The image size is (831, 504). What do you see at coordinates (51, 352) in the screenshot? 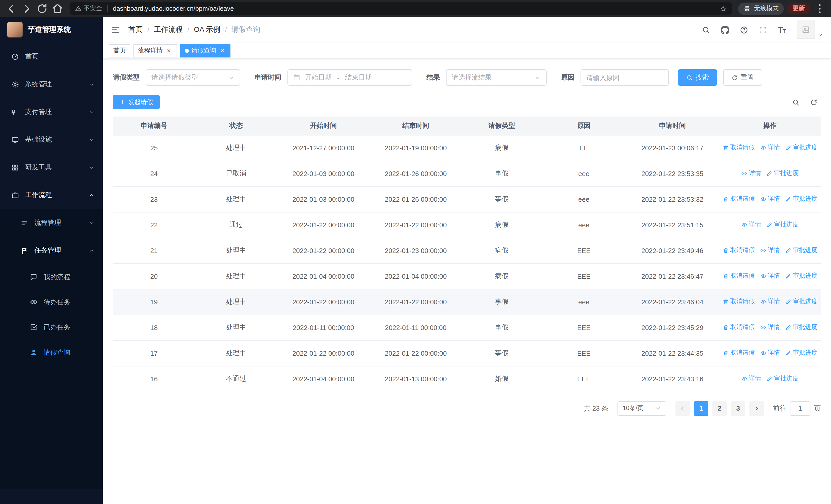
I see `sidebar-item-12: 请假查询` at bounding box center [51, 352].